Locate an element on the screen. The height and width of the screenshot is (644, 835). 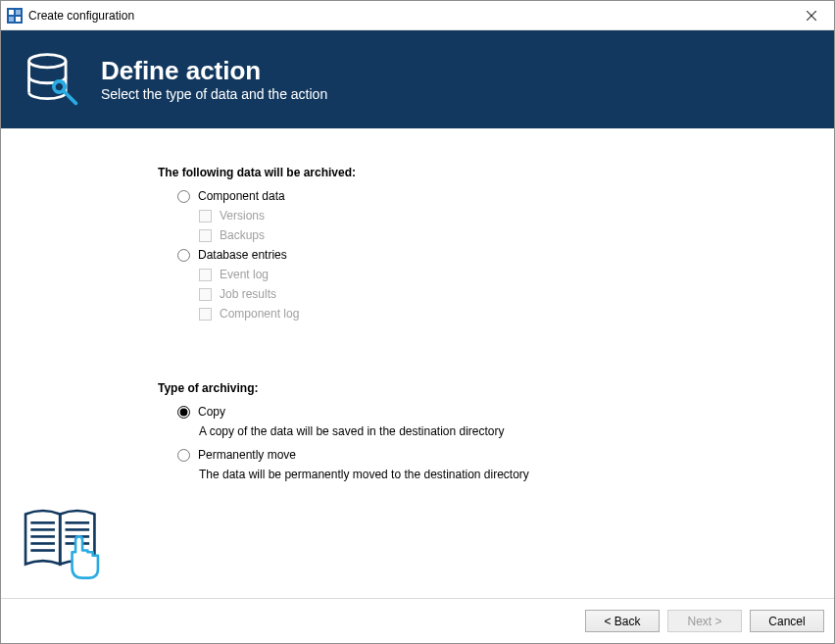
section2-heading: Type of archiving: is located at coordinates (496, 388).